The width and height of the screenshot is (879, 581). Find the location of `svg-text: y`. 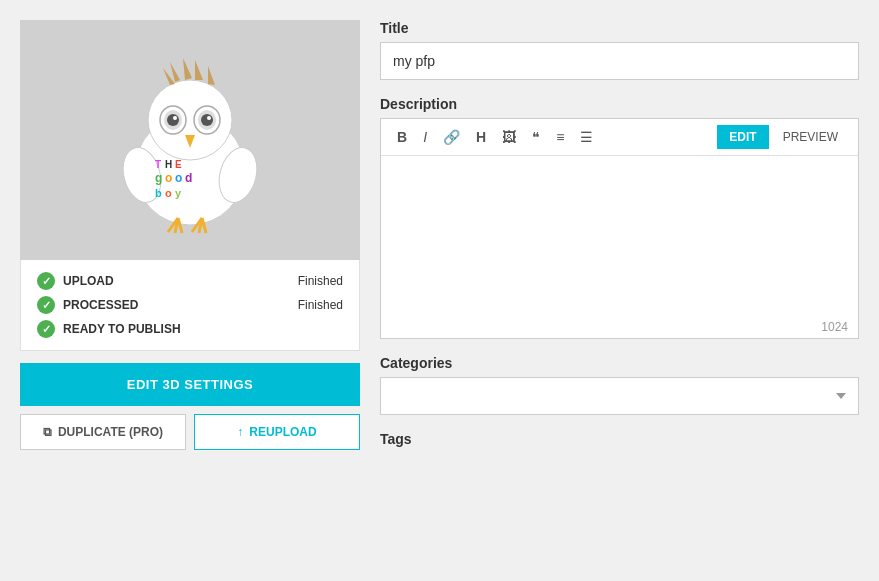

svg-text: y is located at coordinates (178, 193).